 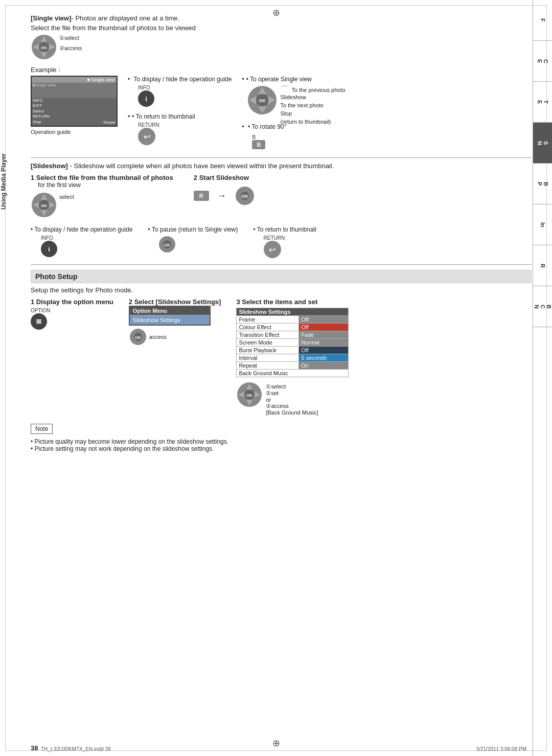 I want to click on operate-dpad-container: OK ⌒ To the previous photo Slideshow To …, so click(x=279, y=101).